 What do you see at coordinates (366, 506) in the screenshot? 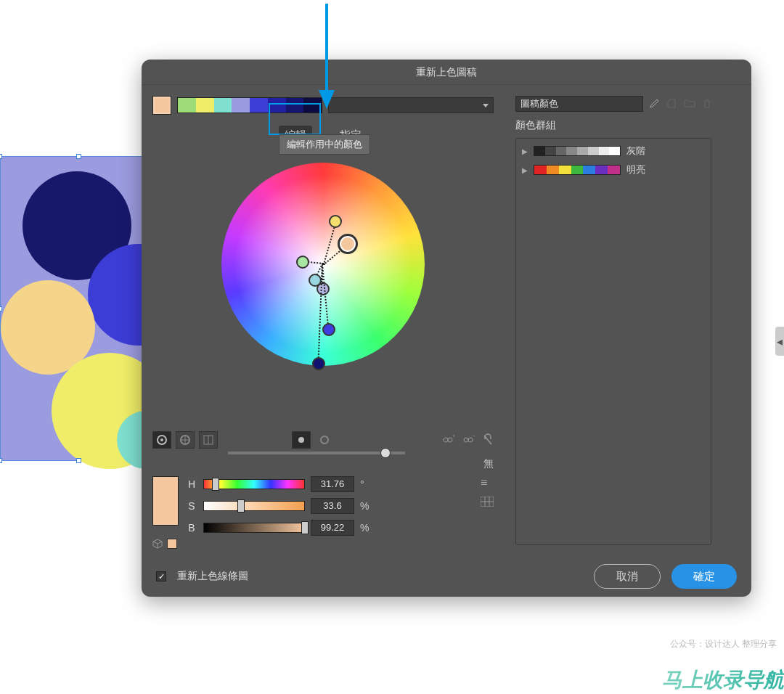
I see `sat-unit: %` at bounding box center [366, 506].